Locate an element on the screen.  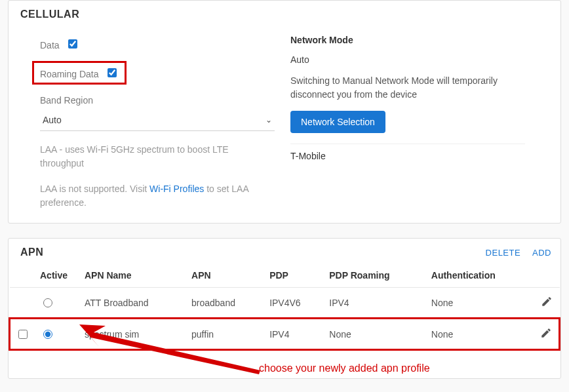
apn-col-select is located at coordinates (22, 275).